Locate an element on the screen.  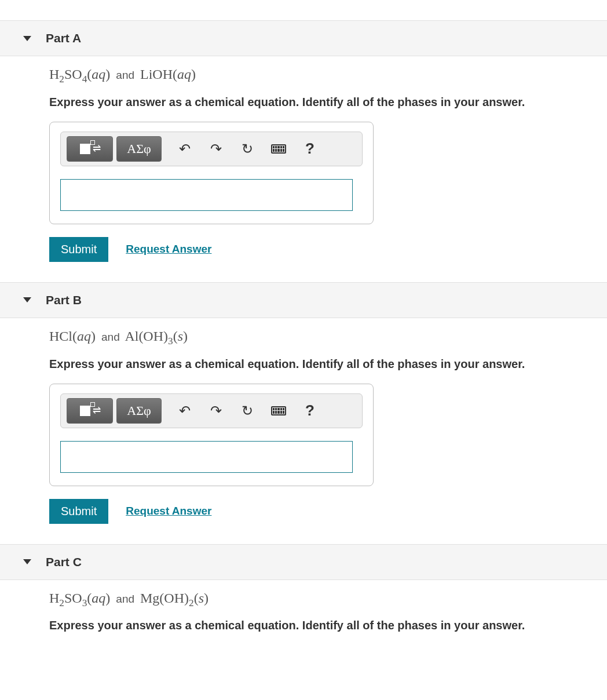
part-body: H2SO3(aq) and Mg(OH)2(s) Express your an… is located at coordinates (304, 615).